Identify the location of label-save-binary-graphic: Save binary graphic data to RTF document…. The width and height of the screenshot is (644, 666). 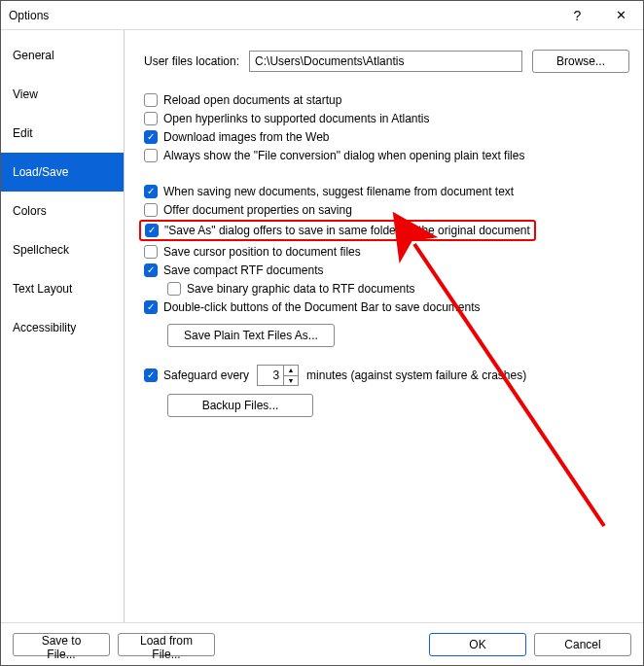
(302, 289).